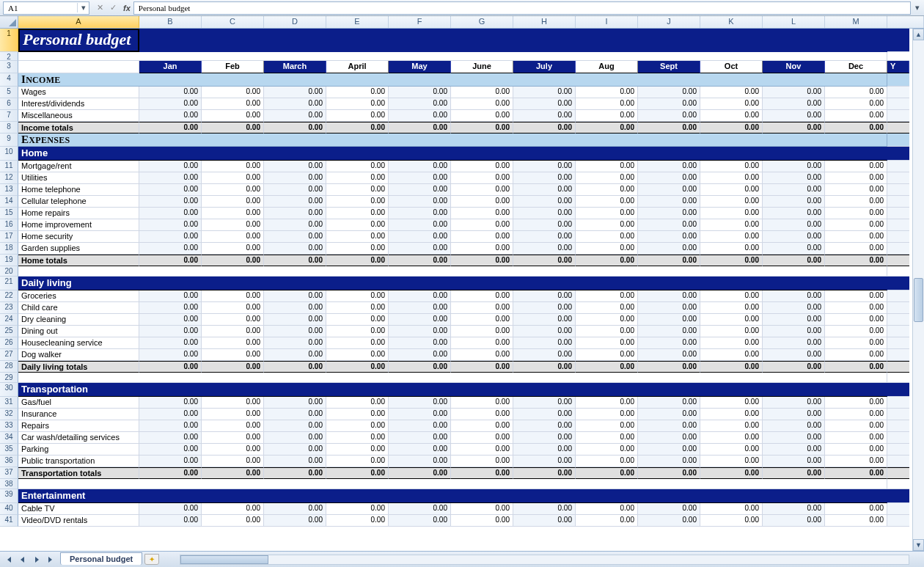 The height and width of the screenshot is (567, 924). I want to click on select-all-corner, so click(9, 22).